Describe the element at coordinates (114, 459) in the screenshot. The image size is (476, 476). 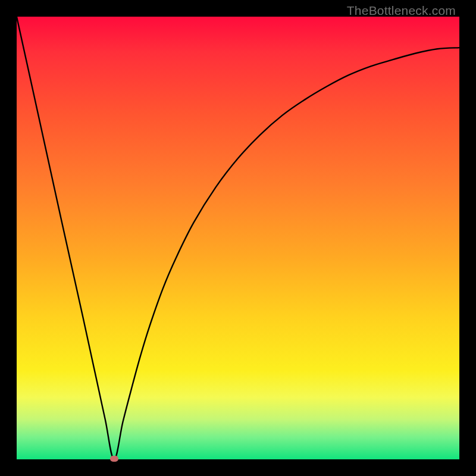
I see `minimum-marker` at that location.